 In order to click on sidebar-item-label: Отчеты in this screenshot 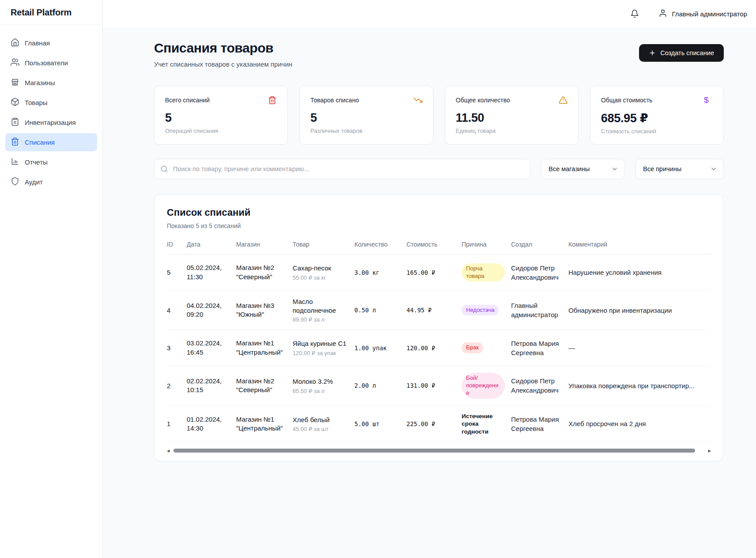, I will do `click(36, 162)`.